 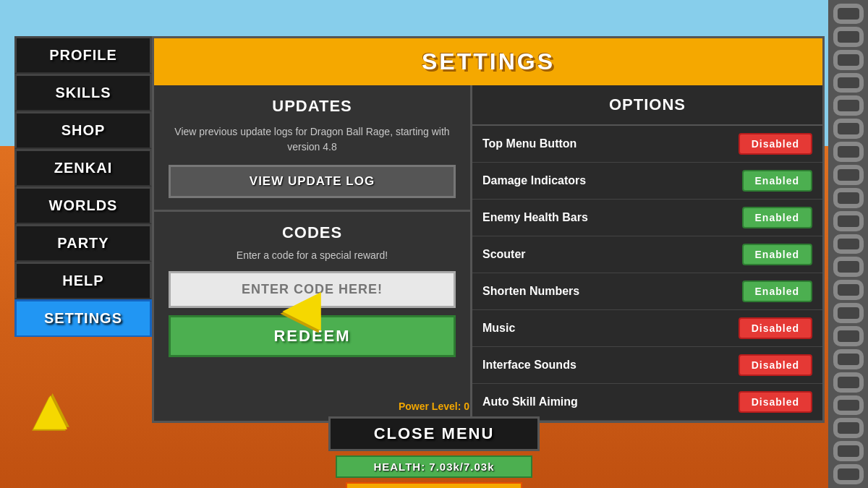 What do you see at coordinates (535, 218) in the screenshot?
I see `option-label: Enemy Health Bars` at bounding box center [535, 218].